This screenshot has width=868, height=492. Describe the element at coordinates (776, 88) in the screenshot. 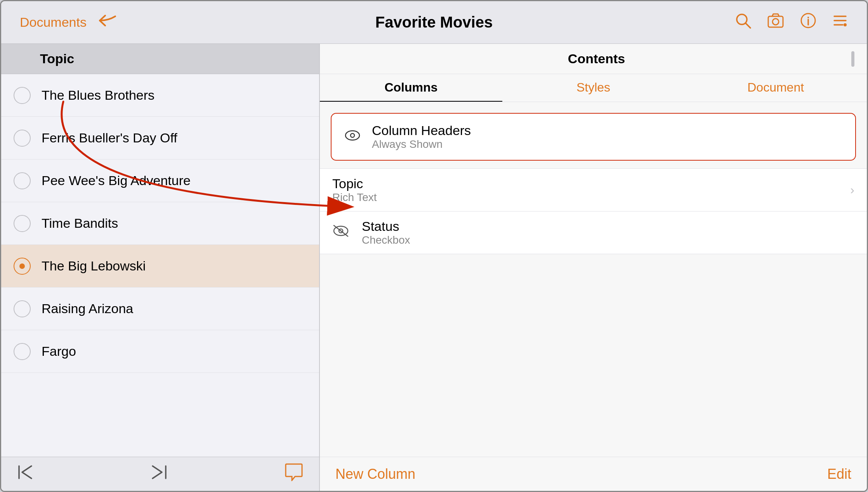

I see `tab-document: Document` at that location.